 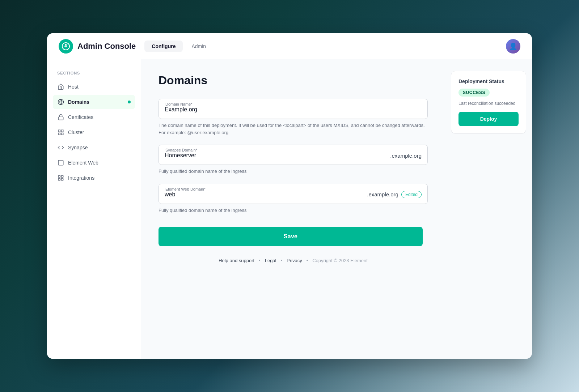 What do you see at coordinates (79, 102) in the screenshot?
I see `sidebar-label-domains: Domains` at bounding box center [79, 102].